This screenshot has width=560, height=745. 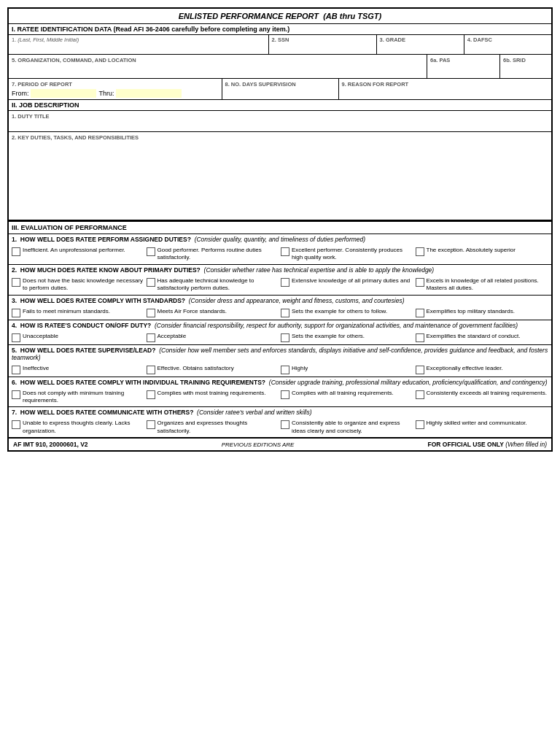 I want to click on q4-label-4: Exemplifies the standard of conduct., so click(x=474, y=336).